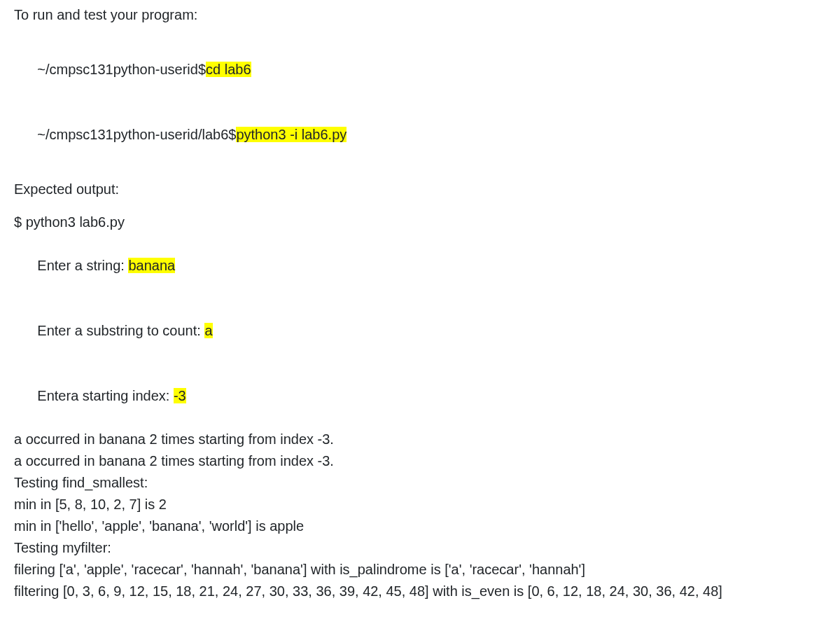 This screenshot has height=624, width=840. What do you see at coordinates (291, 134) in the screenshot?
I see `command-text: python3 -i lab6.py` at bounding box center [291, 134].